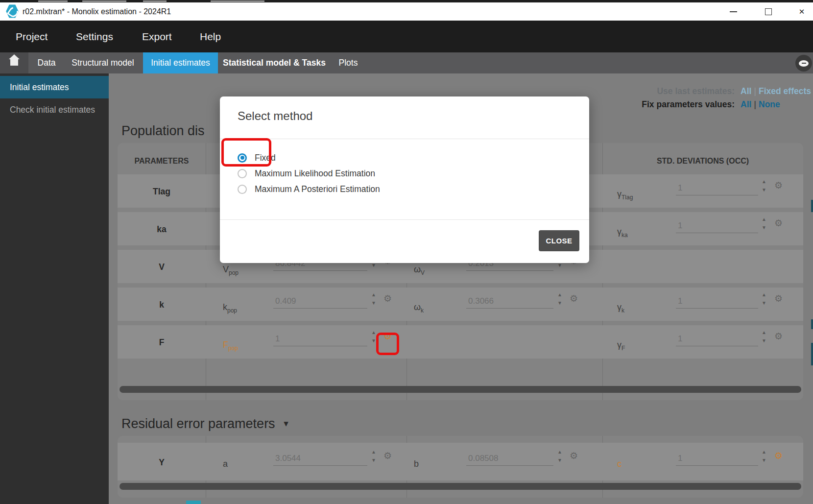 The width and height of the screenshot is (813, 504). I want to click on use-last-all-link: All, so click(746, 91).